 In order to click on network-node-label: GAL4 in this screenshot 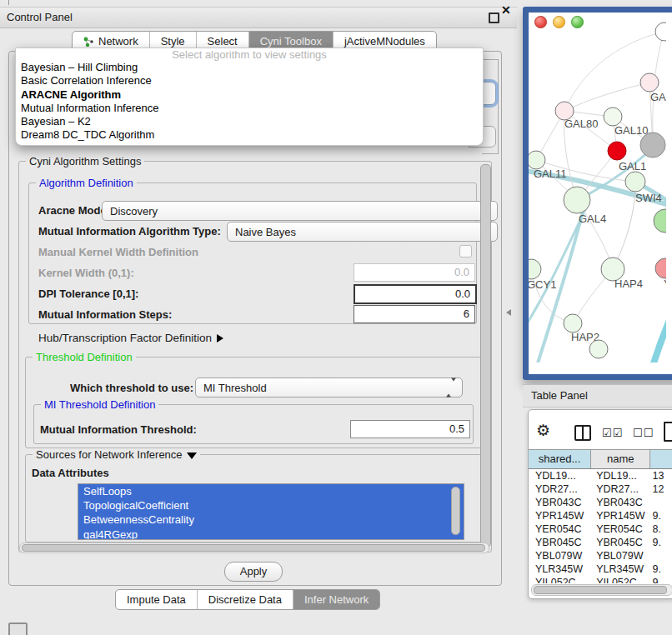, I will do `click(592, 218)`.